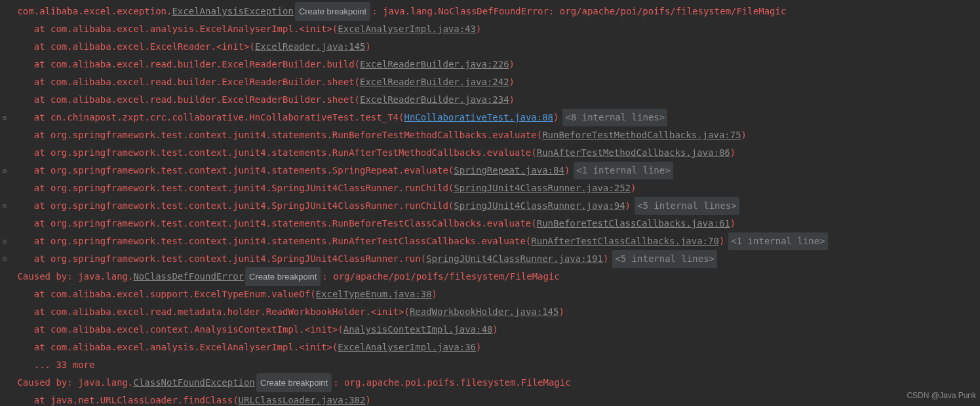  I want to click on source-link: SpringRepeat.java:84, so click(509, 170).